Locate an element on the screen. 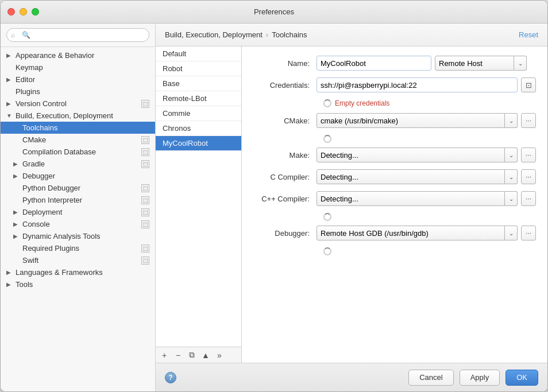 This screenshot has height=392, width=548. sidebar-item-toolchains: Toolchains is located at coordinates (78, 127).